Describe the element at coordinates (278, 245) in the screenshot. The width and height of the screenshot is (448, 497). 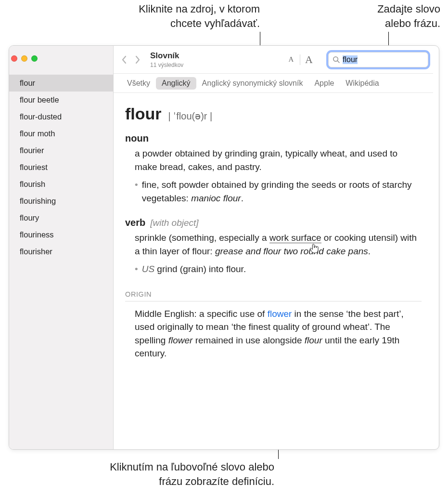
I see `definition-sense: sprinkle (something, especially a work s…` at that location.